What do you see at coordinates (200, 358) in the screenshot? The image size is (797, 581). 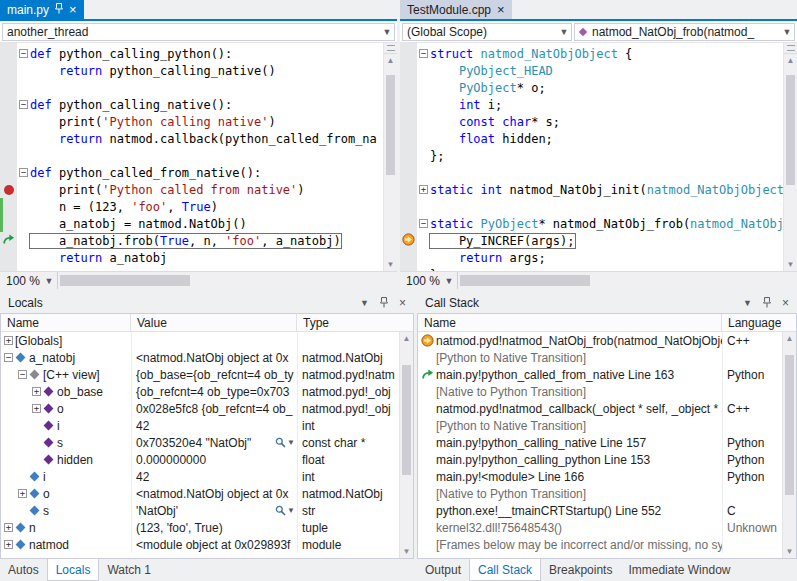 I see `locals-row: −a_natobj<natmod.NatObj object at 0xnatm…` at bounding box center [200, 358].